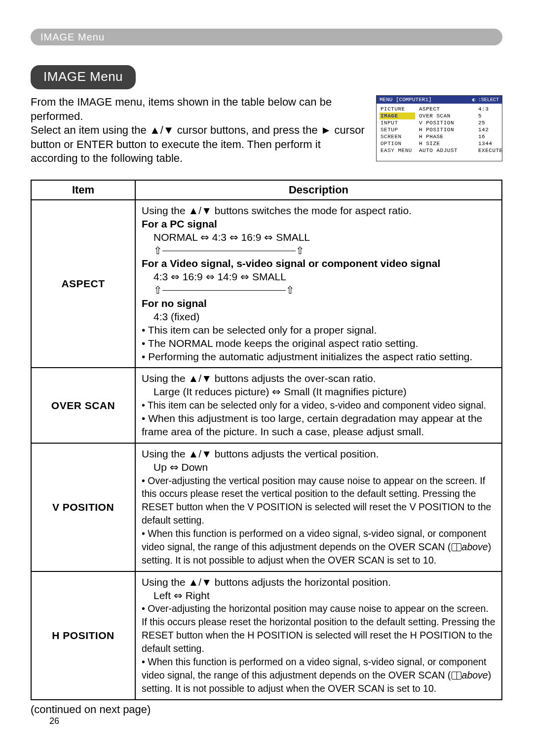  What do you see at coordinates (197, 144) in the screenshot?
I see `intro-p2: Select an item using the ▲/▼ cursor butt…` at bounding box center [197, 144].